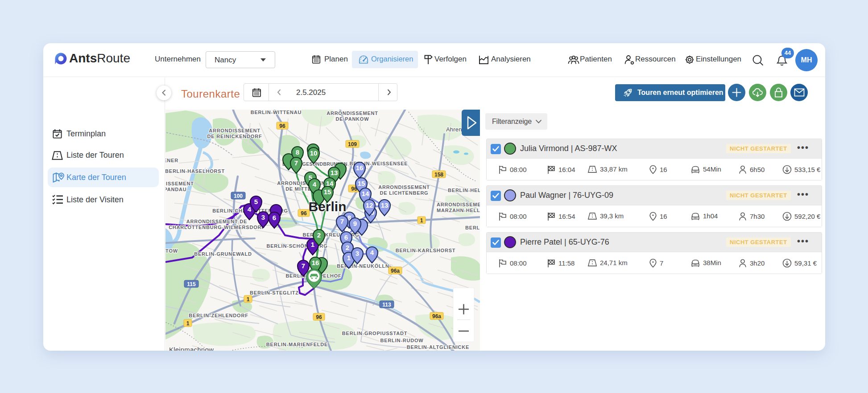 The image size is (868, 393). I want to click on svg-text: ARRONDISSEMENT DE, so click(217, 221).